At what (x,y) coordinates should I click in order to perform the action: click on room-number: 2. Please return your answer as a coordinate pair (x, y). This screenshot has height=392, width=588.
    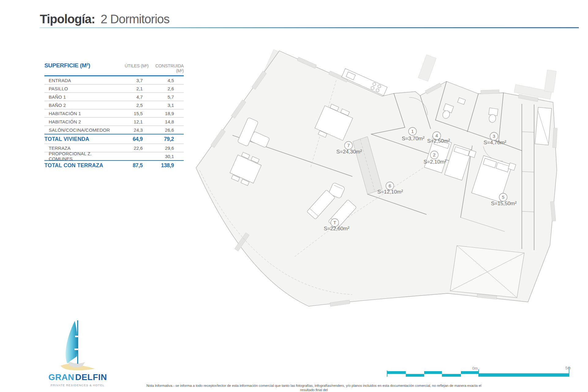
    Looking at the image, I should click on (434, 155).